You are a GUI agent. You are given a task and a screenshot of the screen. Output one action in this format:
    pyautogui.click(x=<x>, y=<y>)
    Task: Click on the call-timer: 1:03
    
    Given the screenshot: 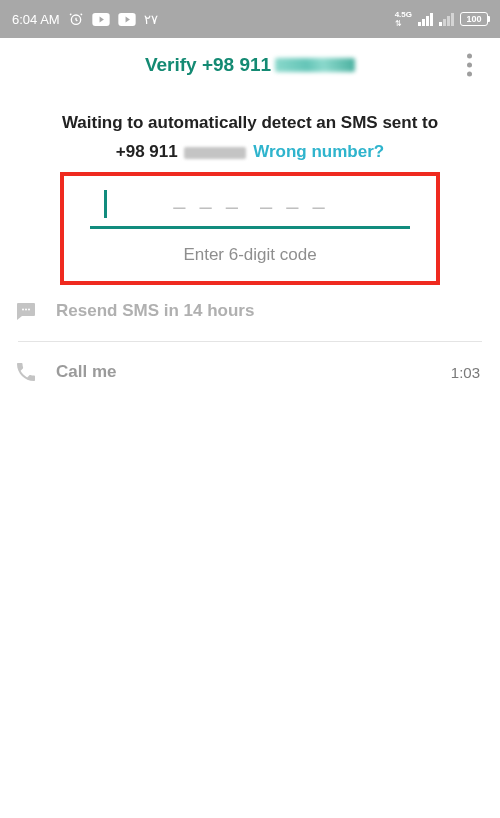 What is the action you would take?
    pyautogui.click(x=466, y=372)
    